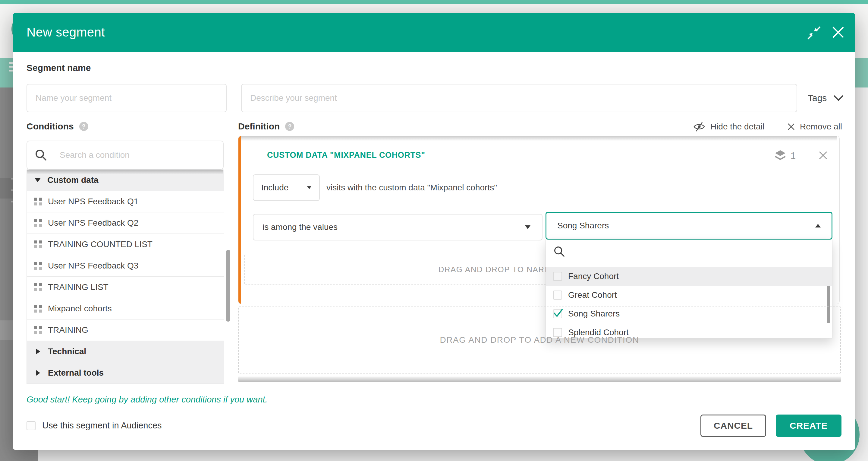 Image resolution: width=868 pixels, height=461 pixels. Describe the element at coordinates (540, 340) in the screenshot. I see `drop-zone-new-condition: DRAG AND DROP TO ADD A NEW CONDITION` at that location.